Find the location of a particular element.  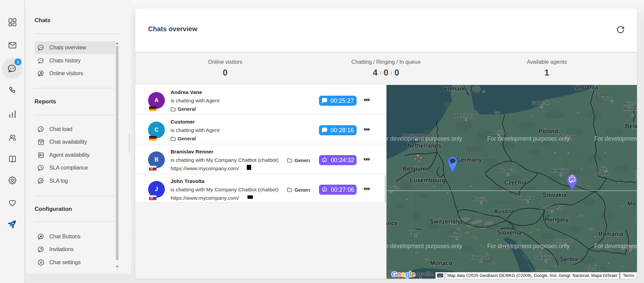

svg-text: Munich is located at coordinates (480, 199).